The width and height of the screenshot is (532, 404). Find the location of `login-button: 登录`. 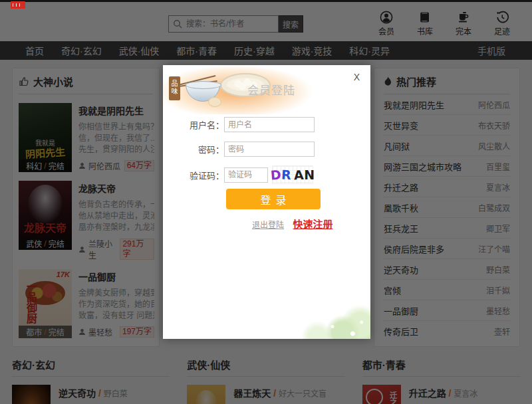

login-button: 登录 is located at coordinates (273, 199).